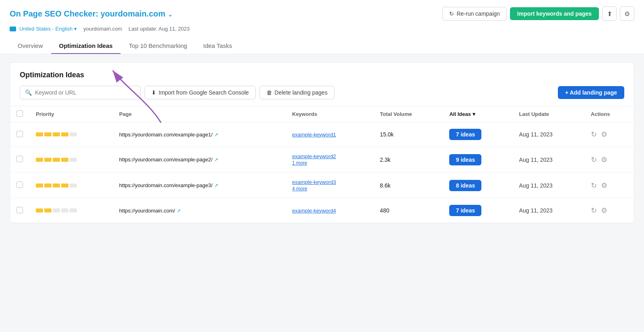 This screenshot has width=644, height=332. I want to click on add-landing-button: + Add landing page, so click(591, 93).